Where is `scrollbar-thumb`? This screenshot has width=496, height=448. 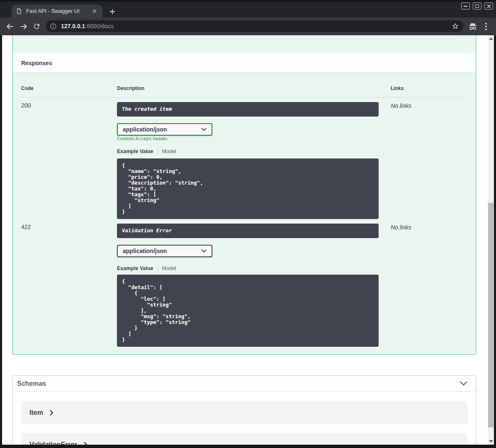
scrollbar-thumb is located at coordinates (491, 315).